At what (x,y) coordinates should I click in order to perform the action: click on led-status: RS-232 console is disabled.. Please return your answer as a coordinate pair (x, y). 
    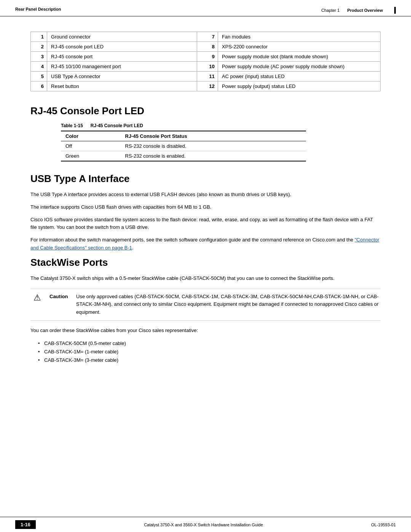
    Looking at the image, I should click on (213, 146).